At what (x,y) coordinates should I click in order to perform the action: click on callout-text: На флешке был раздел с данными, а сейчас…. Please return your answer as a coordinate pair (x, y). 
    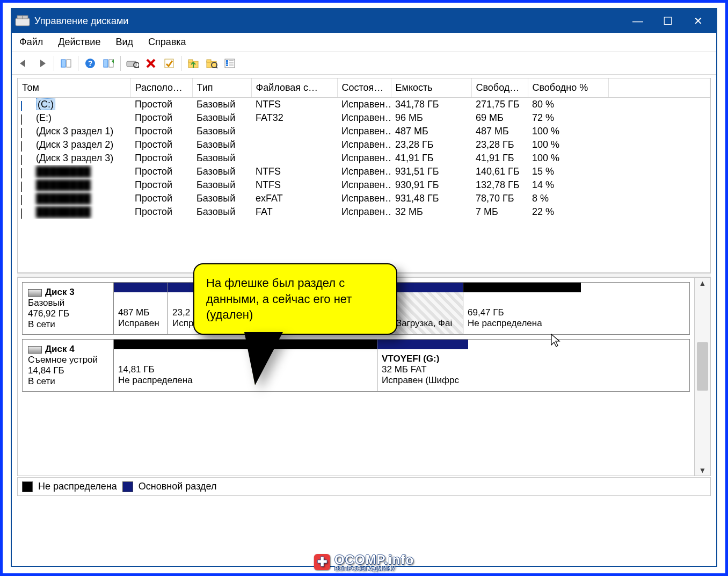
    Looking at the image, I should click on (279, 299).